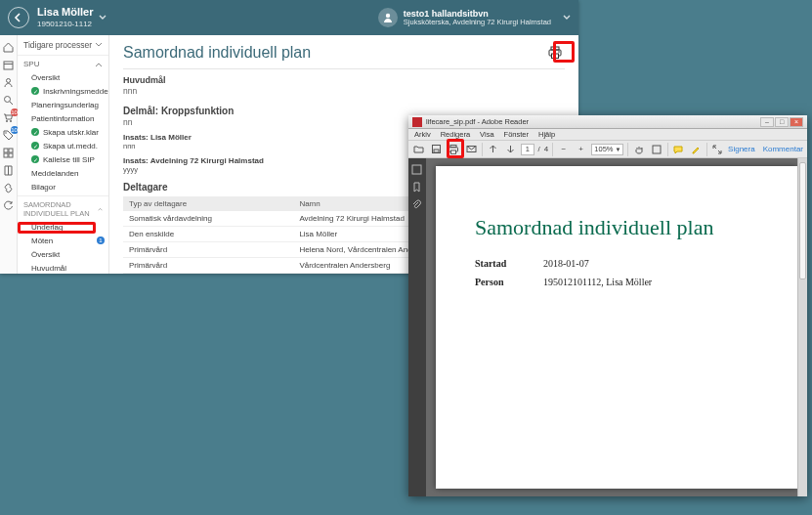 The image size is (812, 515). Describe the element at coordinates (417, 327) in the screenshot. I see `pdf-side-rail` at that location.